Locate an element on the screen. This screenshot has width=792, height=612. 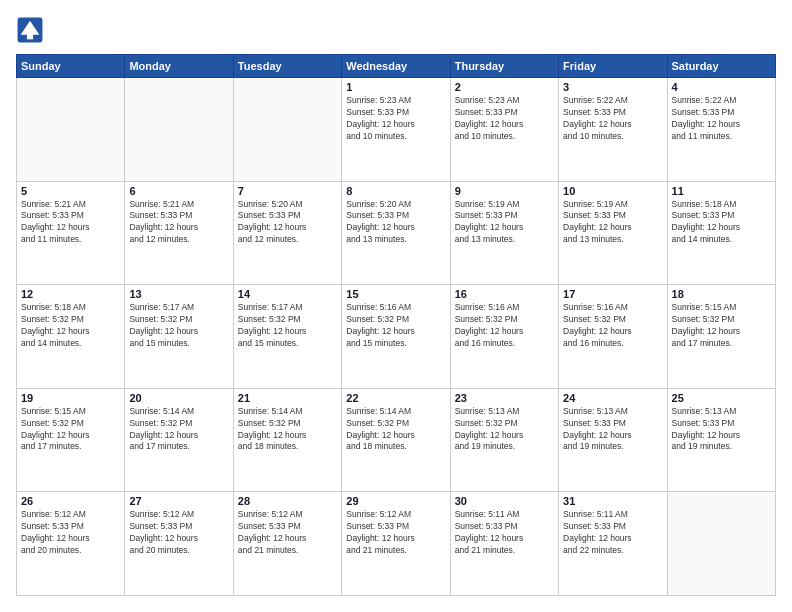
weekday-header: Monday is located at coordinates (179, 66).